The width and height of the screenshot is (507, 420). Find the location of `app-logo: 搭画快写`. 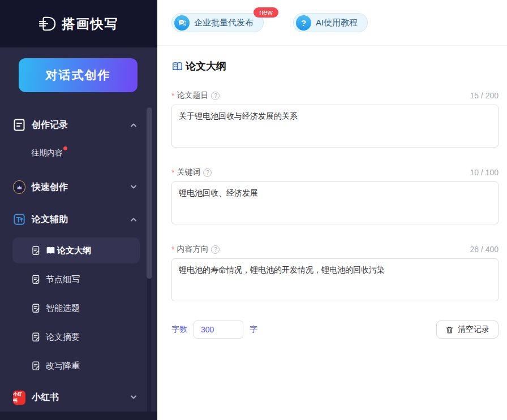

app-logo: 搭画快写 is located at coordinates (79, 24).